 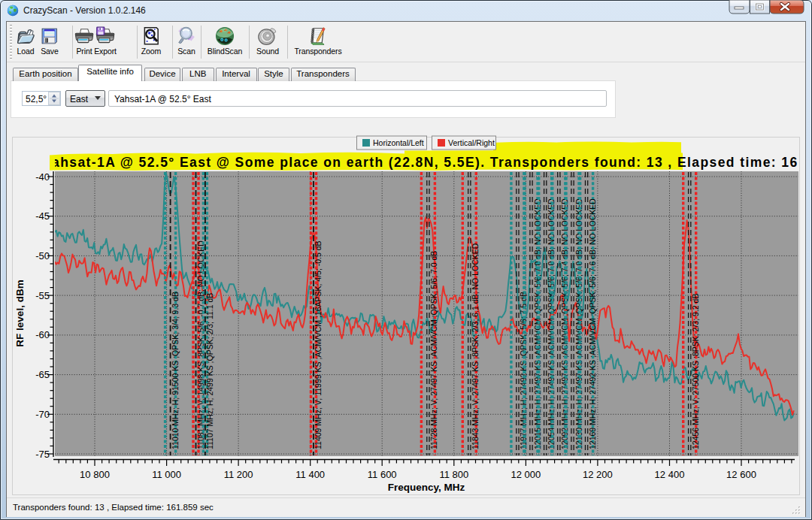 I want to click on svg-text:12169 MHz; H; 27492 KS ;ACM/VC: 12169 MHz; H; 27492 KS ;ACM/VCM ;QPSK; 5…, so click(x=592, y=324).